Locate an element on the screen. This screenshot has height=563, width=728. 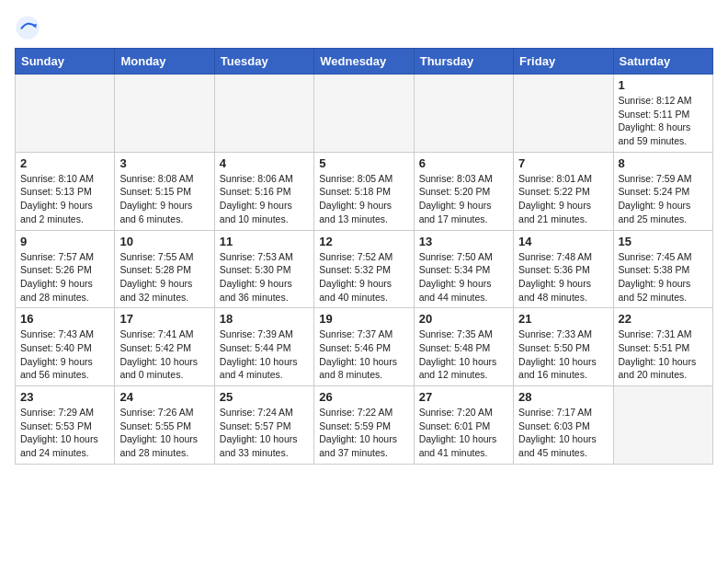
calendar-week-row: 23Sunrise: 7:29 AM Sunset: 5:53 PM Dayli… is located at coordinates (364, 425).